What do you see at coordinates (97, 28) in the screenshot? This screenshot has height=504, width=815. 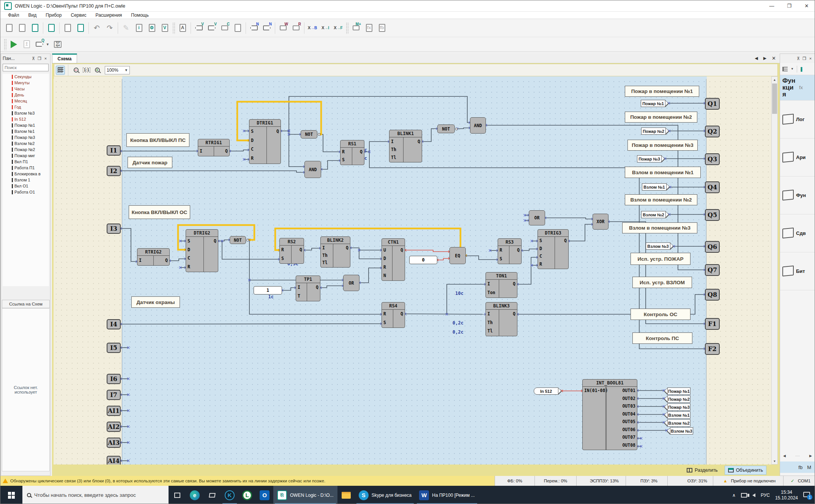 I see `undo-button: ↶` at bounding box center [97, 28].